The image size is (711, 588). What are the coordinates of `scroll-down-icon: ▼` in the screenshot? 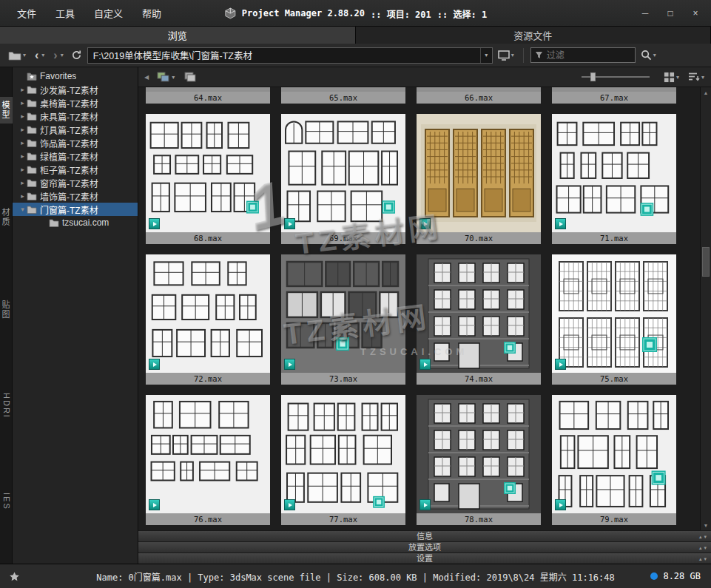 It's located at (706, 525).